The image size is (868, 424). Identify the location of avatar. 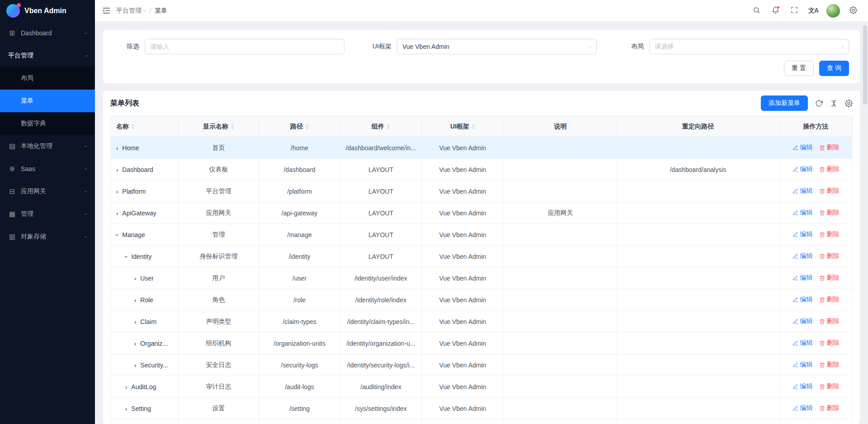
(833, 11).